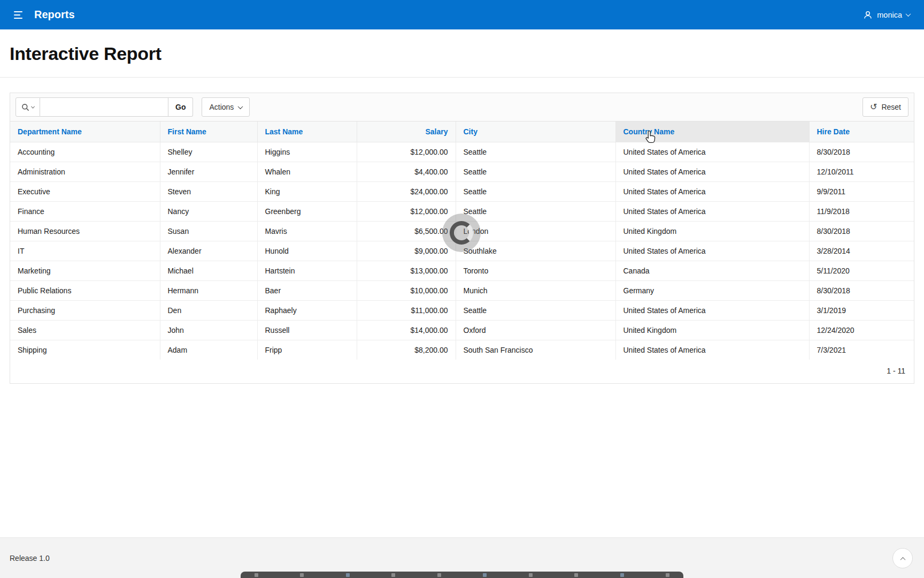 The height and width of the screenshot is (578, 924). What do you see at coordinates (536, 331) in the screenshot?
I see `table-cell: Oxford` at bounding box center [536, 331].